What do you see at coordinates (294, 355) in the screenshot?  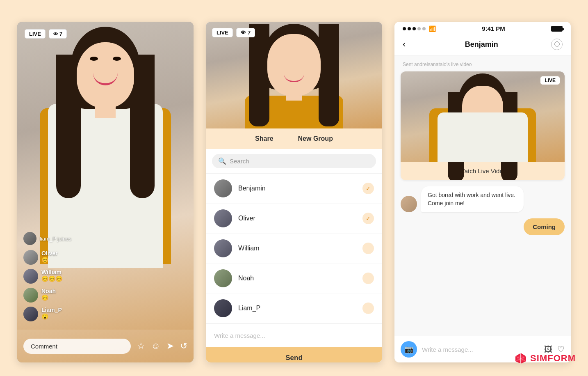 I see `send-button: Send` at bounding box center [294, 355].